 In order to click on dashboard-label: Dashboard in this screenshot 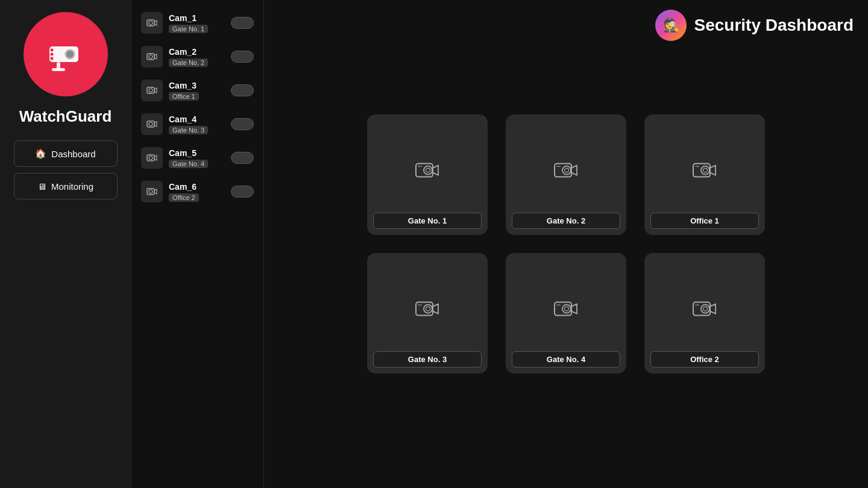, I will do `click(74, 154)`.